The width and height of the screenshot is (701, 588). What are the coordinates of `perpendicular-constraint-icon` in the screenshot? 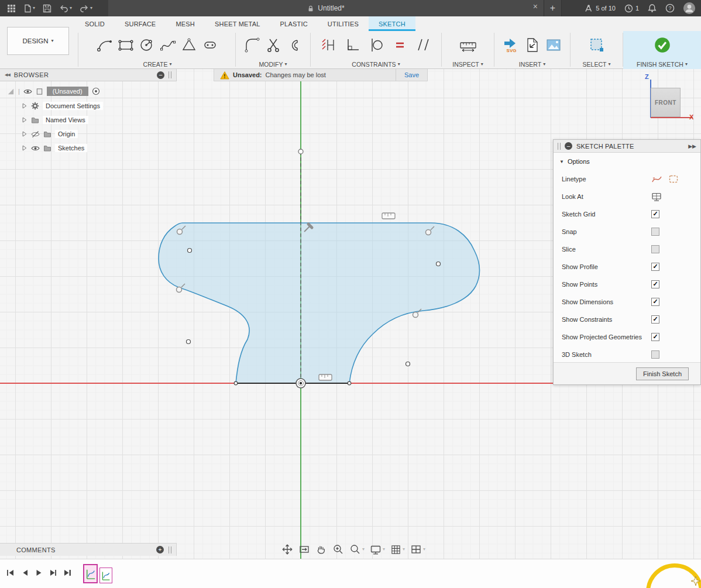 It's located at (353, 45).